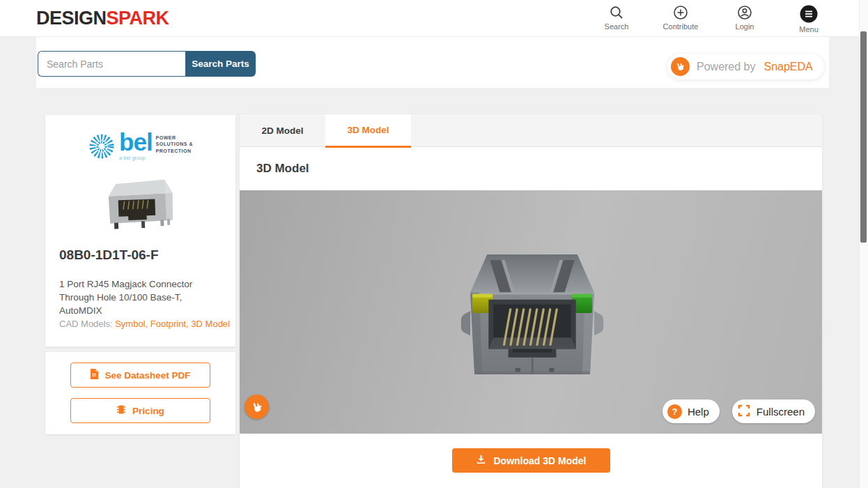 The image size is (868, 488). Describe the element at coordinates (713, 20) in the screenshot. I see `header-nav: Search Contribute Login` at that location.